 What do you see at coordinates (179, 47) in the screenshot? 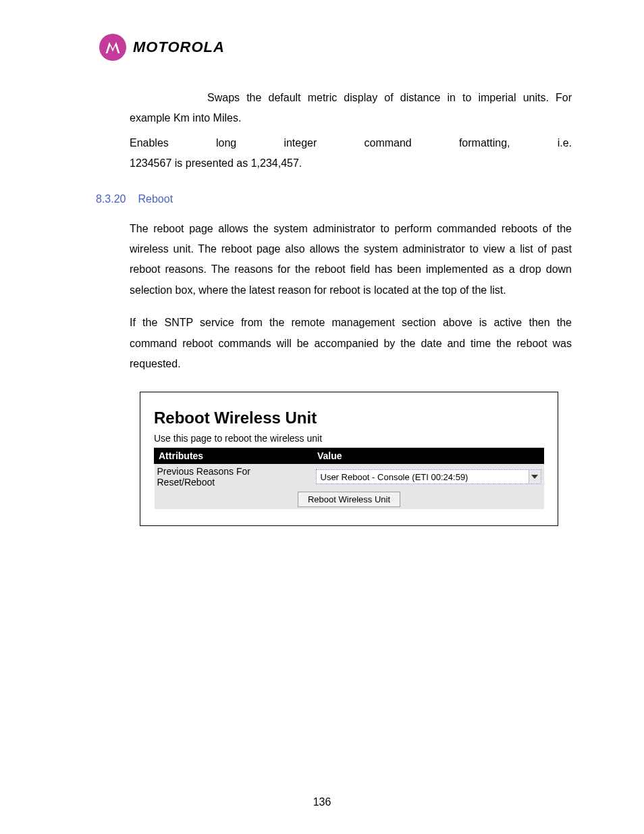
I see `brand-wordmark: MOTOROLA` at bounding box center [179, 47].